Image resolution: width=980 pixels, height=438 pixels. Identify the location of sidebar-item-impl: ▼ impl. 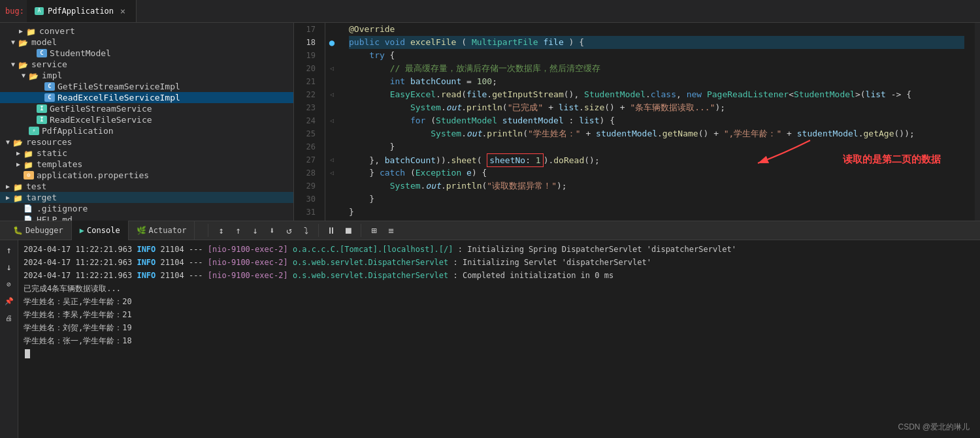
(146, 76).